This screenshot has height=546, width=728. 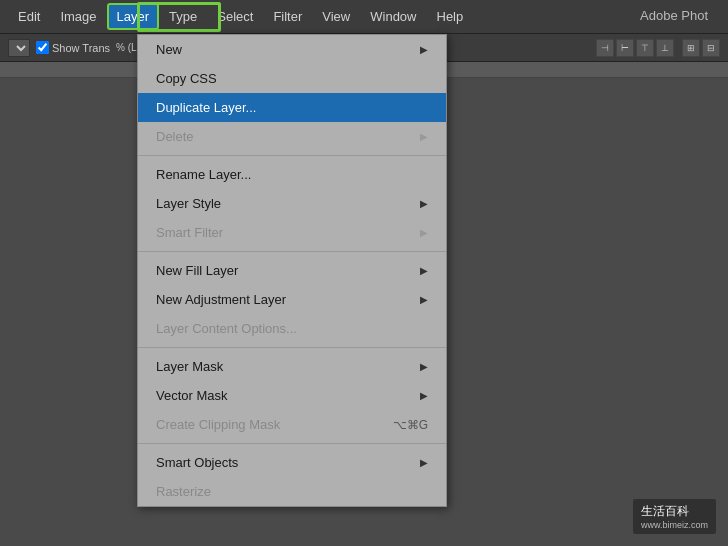 I want to click on dropdown-item-smart-filter-label: Smart Filter, so click(x=190, y=232).